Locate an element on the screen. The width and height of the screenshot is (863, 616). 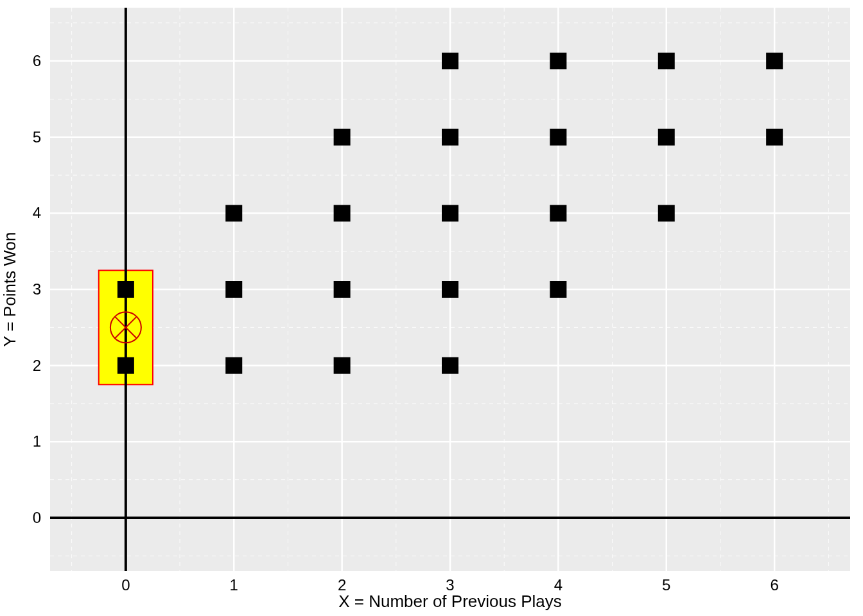
y-tick: 0 is located at coordinates (37, 517).